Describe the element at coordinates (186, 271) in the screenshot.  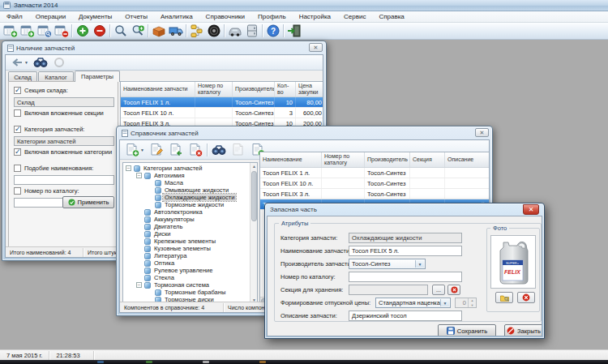
I see `tree-item: Рулевое управление` at that location.